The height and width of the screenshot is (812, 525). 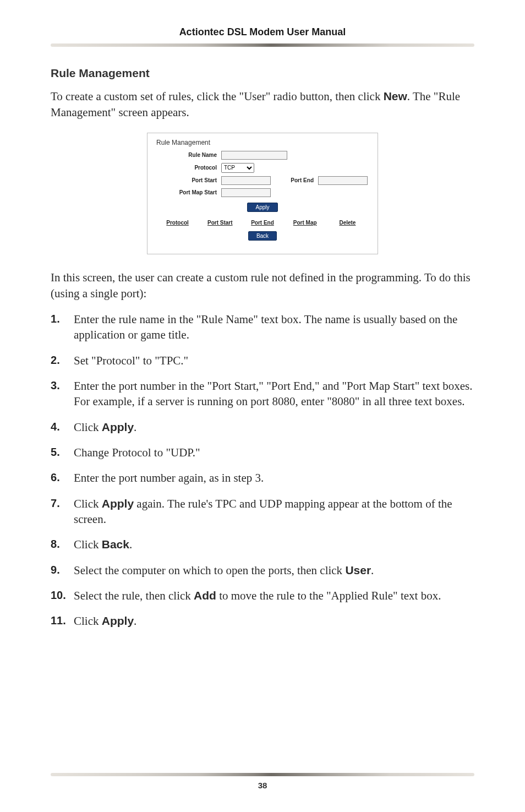 I want to click on step-9: Select the computer on which to open the…, so click(x=262, y=570).